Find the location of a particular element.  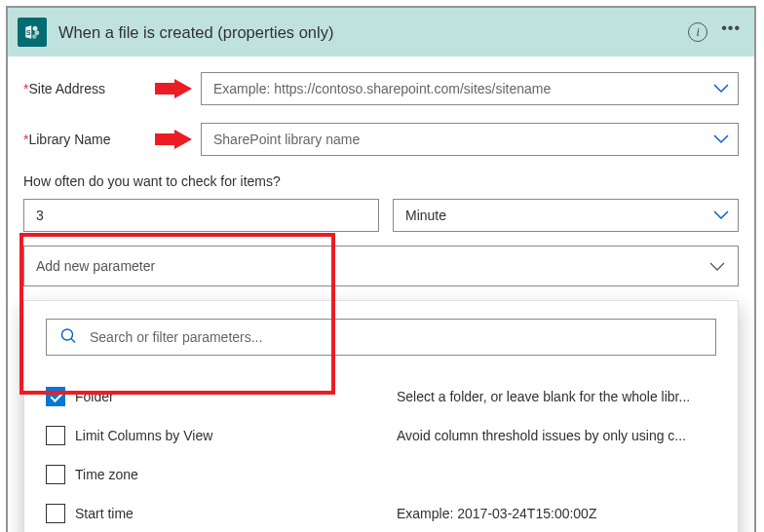

chevron-down-icon is located at coordinates (717, 267).